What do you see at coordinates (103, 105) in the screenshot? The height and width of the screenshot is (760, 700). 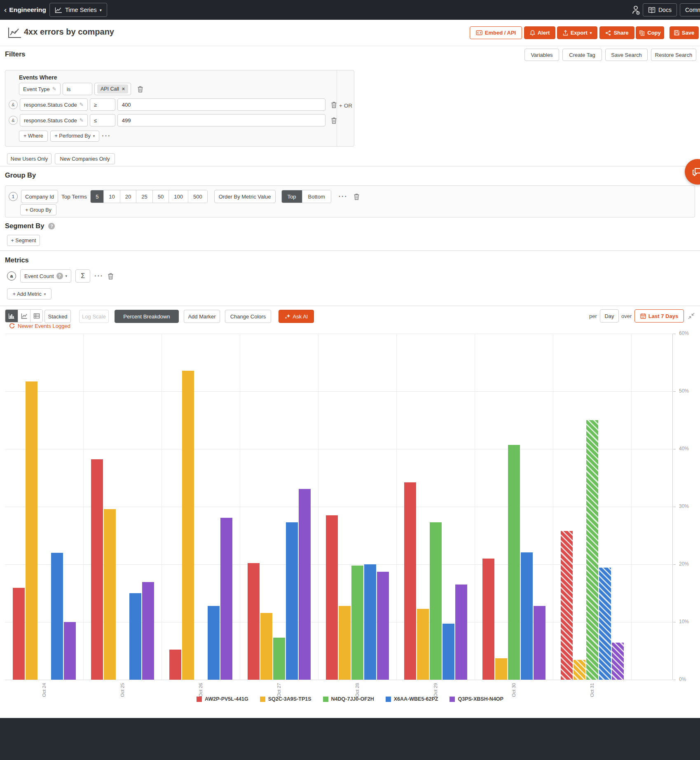 I see `filter-op-gte: ≥` at bounding box center [103, 105].